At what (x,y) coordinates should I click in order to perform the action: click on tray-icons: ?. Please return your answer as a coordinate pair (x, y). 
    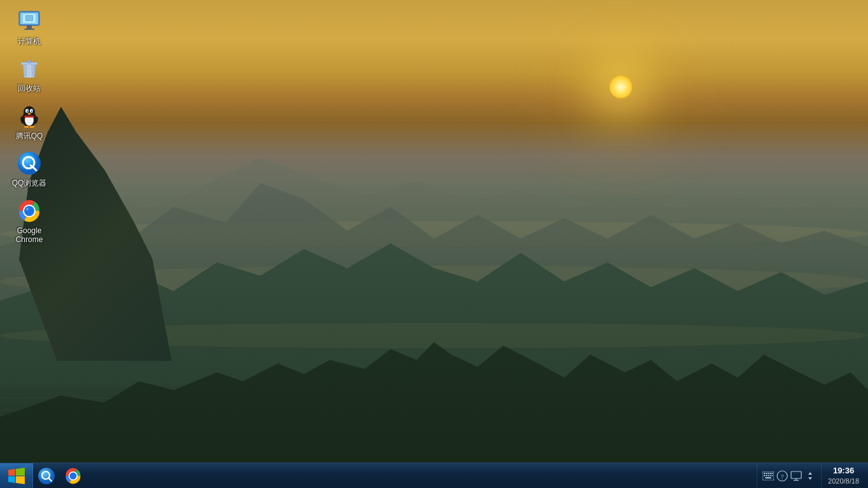
    Looking at the image, I should click on (789, 476).